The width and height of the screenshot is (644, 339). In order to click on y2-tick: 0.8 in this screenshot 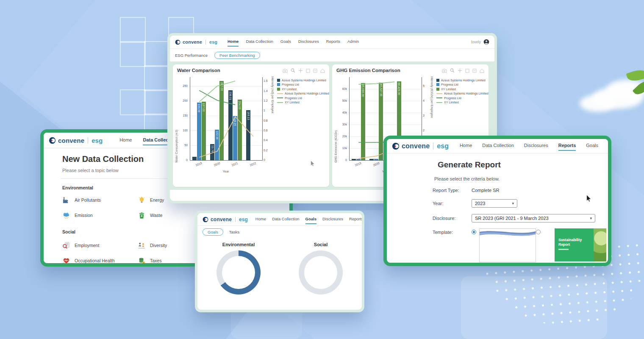, I will do `click(266, 120)`.